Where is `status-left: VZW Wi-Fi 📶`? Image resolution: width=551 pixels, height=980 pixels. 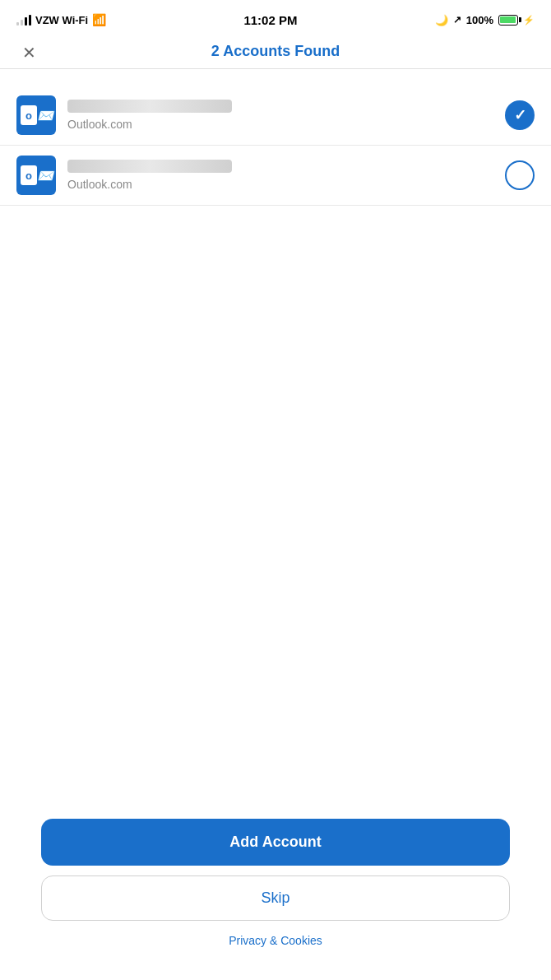 status-left: VZW Wi-Fi 📶 is located at coordinates (61, 20).